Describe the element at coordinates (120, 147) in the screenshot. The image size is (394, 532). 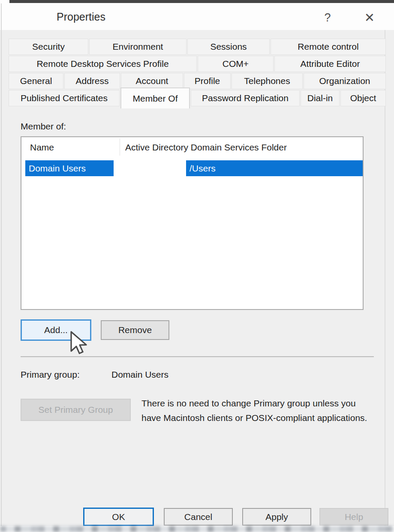
I see `column-header-divider` at that location.